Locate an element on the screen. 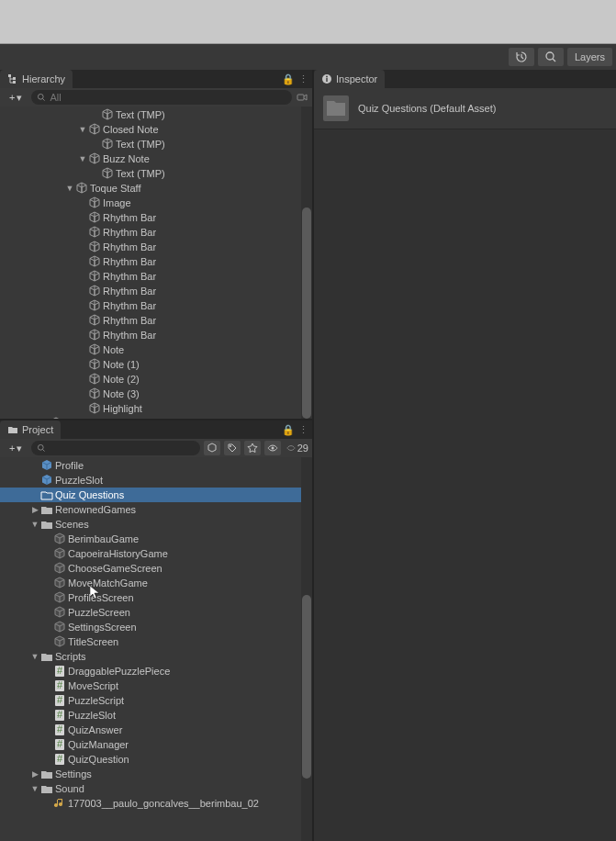 This screenshot has height=841, width=616. history-button is located at coordinates (521, 57).